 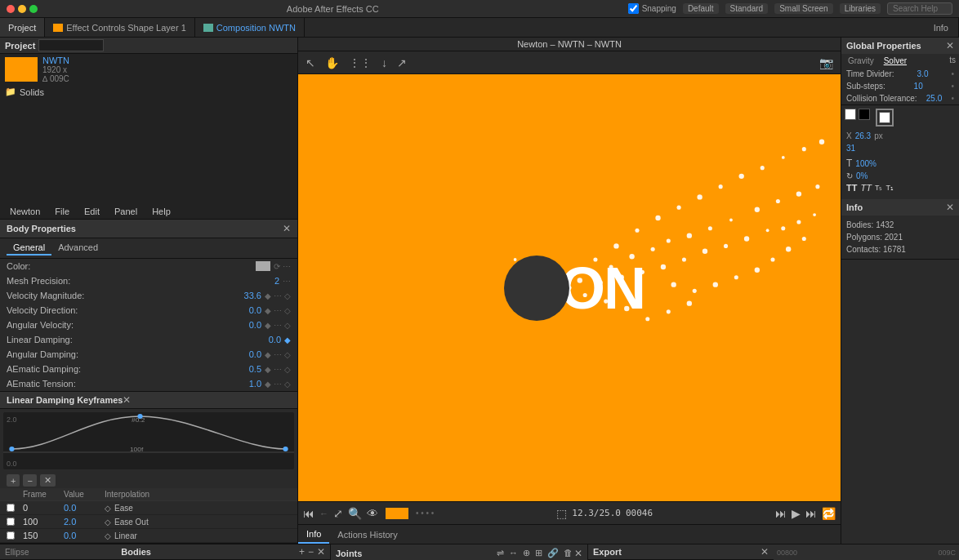 I want to click on vel-dir-value: 0.0, so click(x=245, y=310).